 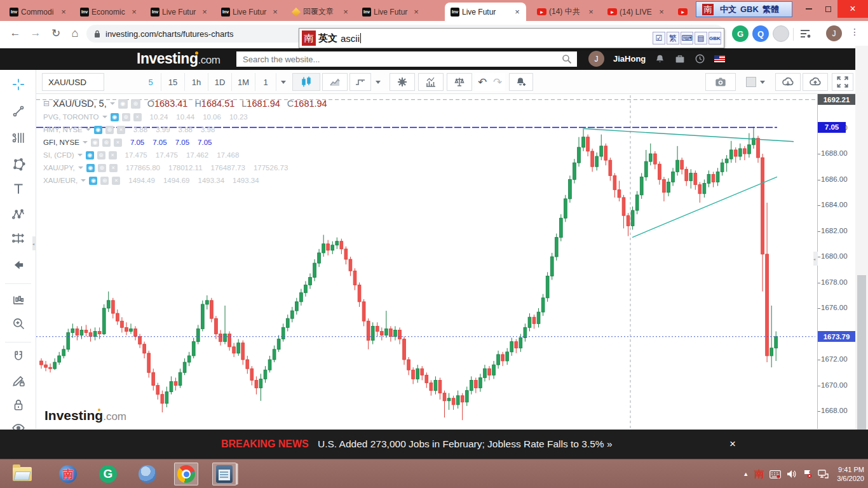 I want to click on legend-symbol-label: XAU/USD, 5,, so click(x=80, y=104).